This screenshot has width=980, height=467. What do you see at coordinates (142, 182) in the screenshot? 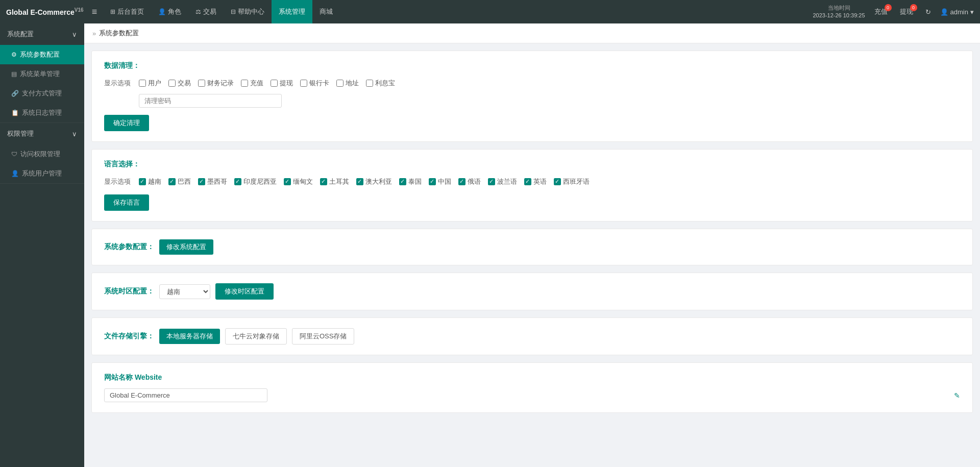
I see `lang-vietnam-input` at bounding box center [142, 182].